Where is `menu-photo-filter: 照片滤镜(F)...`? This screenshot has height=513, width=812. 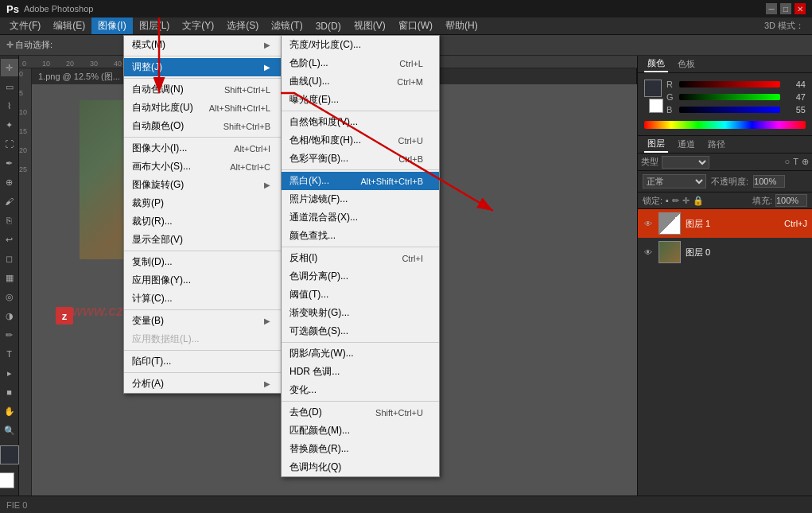 menu-photo-filter: 照片滤镜(F)... is located at coordinates (360, 199).